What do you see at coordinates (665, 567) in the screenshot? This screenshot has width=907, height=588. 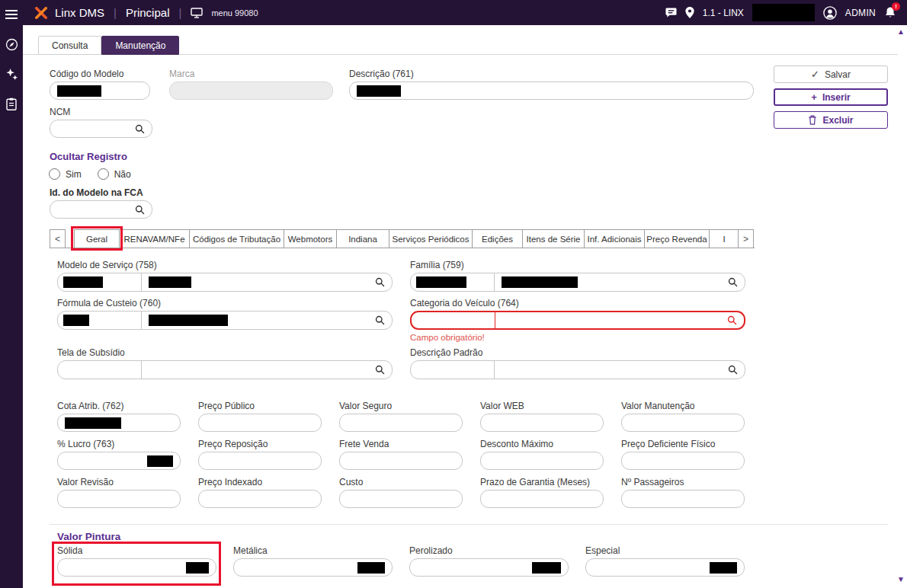 I see `especial-input` at bounding box center [665, 567].